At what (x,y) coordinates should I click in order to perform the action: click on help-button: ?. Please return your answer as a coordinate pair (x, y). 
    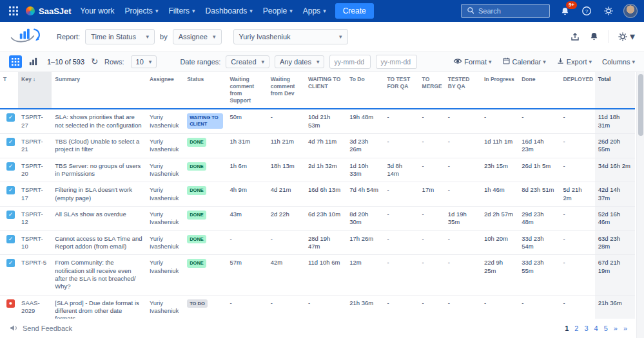
    Looking at the image, I should click on (587, 11).